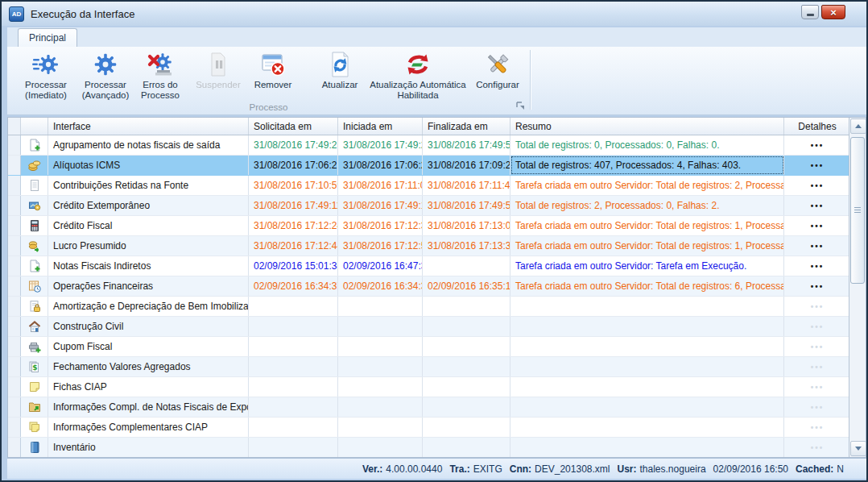 The width and height of the screenshot is (868, 482). What do you see at coordinates (429, 306) in the screenshot?
I see `table-row: Amortização e Depreciação de Bem Imobili…` at bounding box center [429, 306].